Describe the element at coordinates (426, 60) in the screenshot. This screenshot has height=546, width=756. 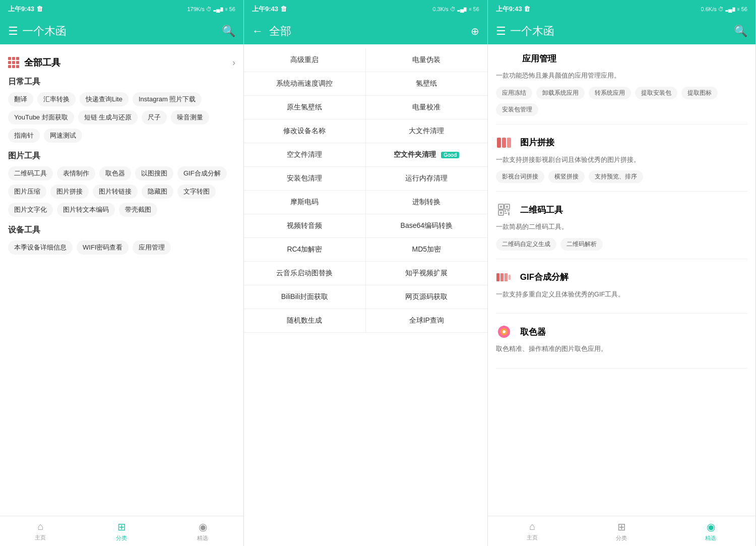
I see `tool-cell: 电量伪装` at that location.